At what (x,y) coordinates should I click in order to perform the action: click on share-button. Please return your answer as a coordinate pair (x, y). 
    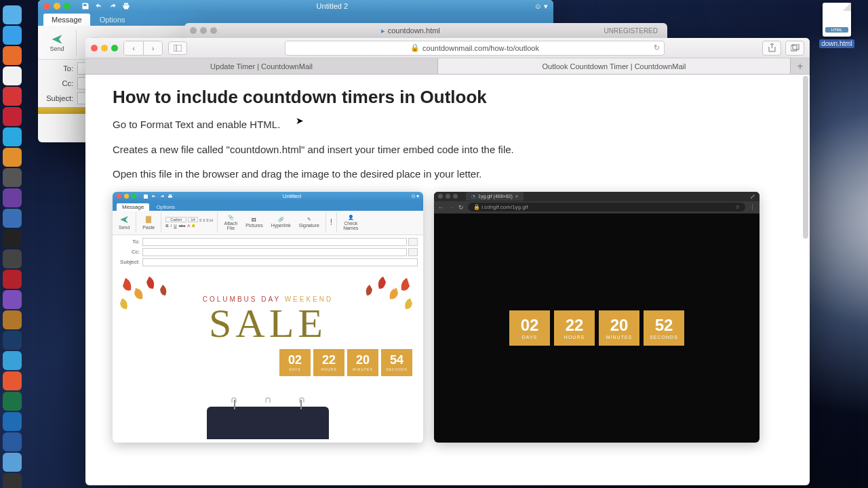
    Looking at the image, I should click on (772, 48).